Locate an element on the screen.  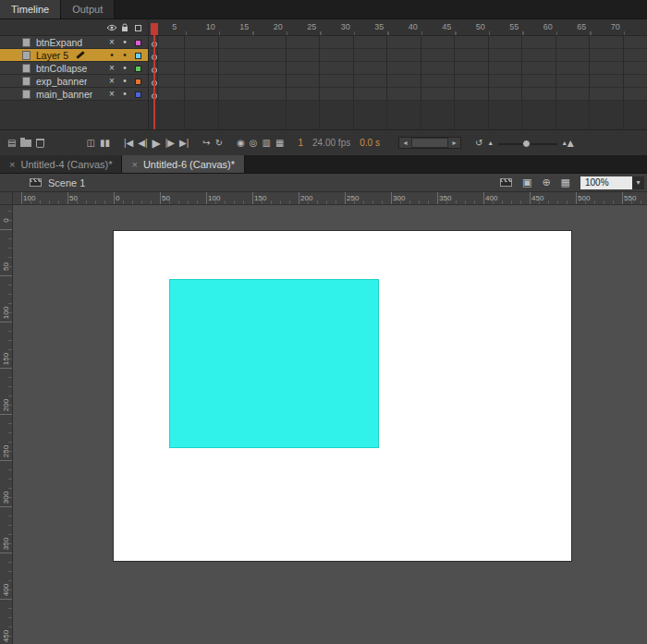
scroll-left-button: ◂ is located at coordinates (405, 142).